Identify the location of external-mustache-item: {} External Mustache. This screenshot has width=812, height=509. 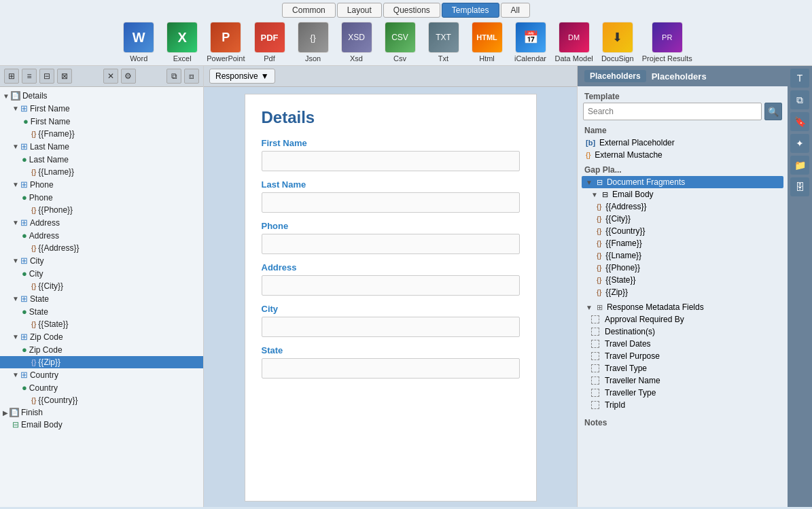
(682, 155).